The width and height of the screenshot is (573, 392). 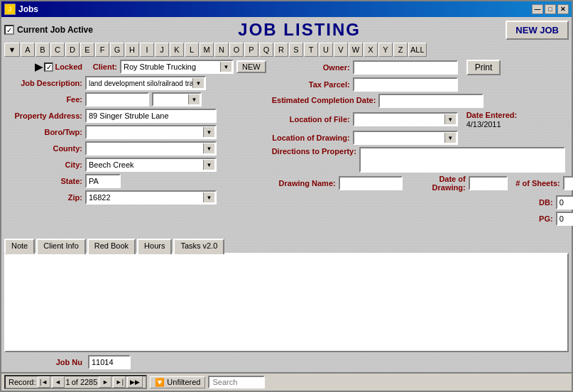 I want to click on record-label: Record:, so click(x=23, y=382).